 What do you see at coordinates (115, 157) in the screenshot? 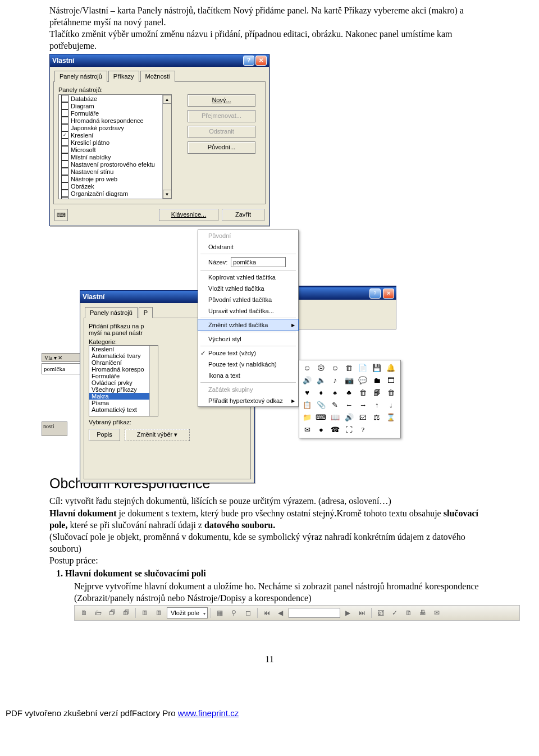
I see `toolbar-list-item: Místní nabídky` at bounding box center [115, 157].